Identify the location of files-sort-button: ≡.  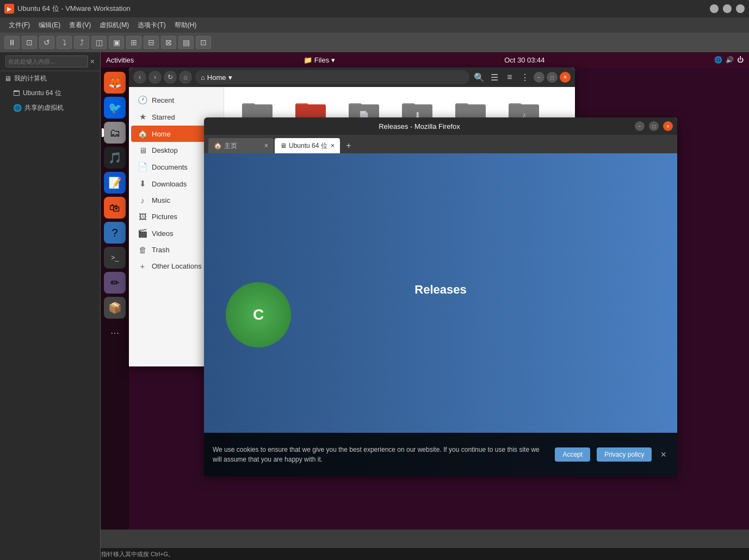
(510, 77).